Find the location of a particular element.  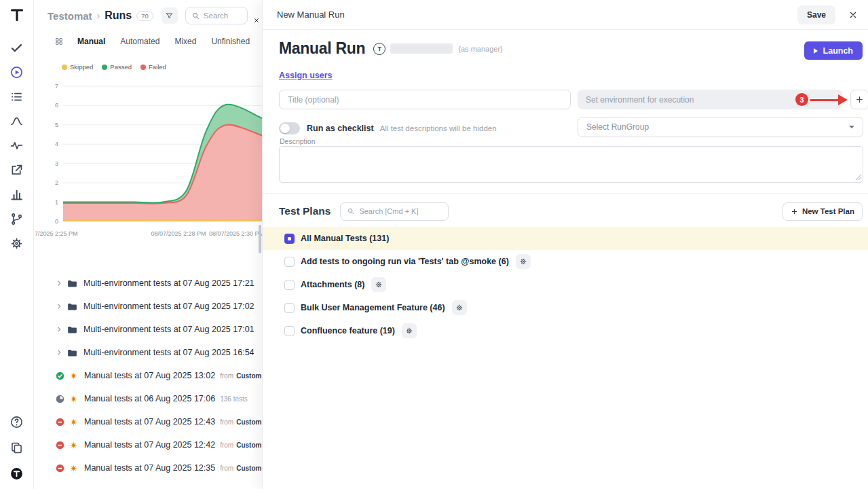

rail-branch-button is located at coordinates (17, 219).